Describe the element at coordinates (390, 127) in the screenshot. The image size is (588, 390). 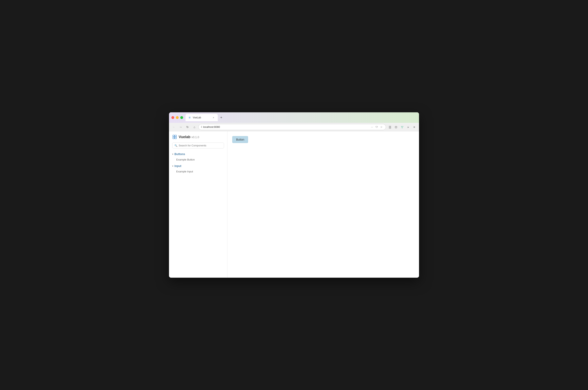
I see `bookmarks-icon: |||` at that location.